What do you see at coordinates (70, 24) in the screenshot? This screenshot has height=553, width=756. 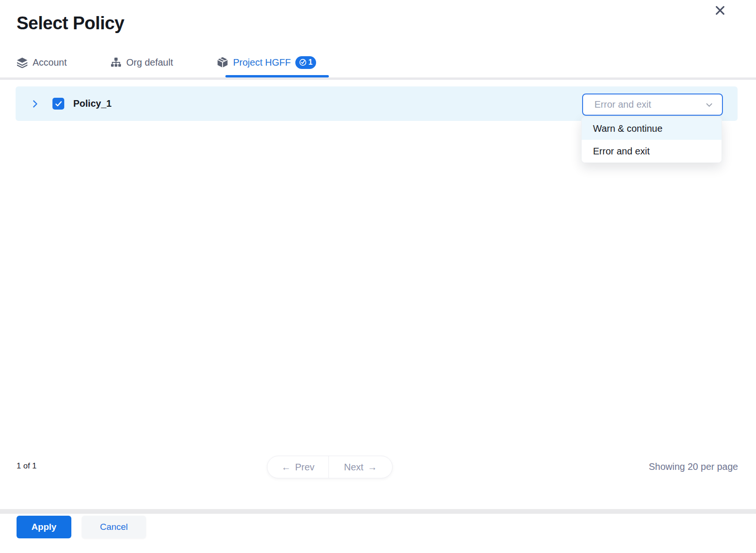 I see `page-title: Select Policy` at bounding box center [70, 24].